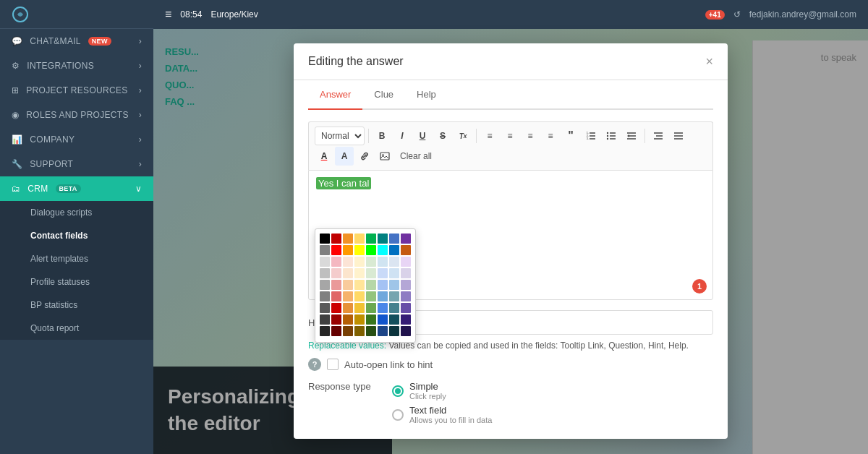 Image resolution: width=868 pixels, height=454 pixels. Describe the element at coordinates (678, 136) in the screenshot. I see `indent-right-button` at that location.